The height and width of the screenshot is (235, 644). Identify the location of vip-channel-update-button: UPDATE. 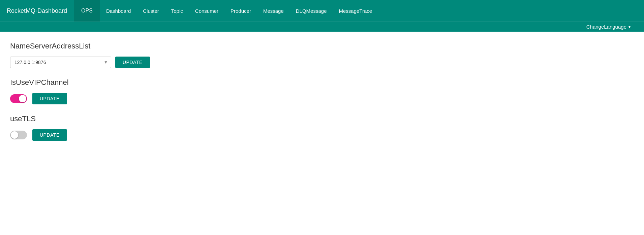
(50, 99).